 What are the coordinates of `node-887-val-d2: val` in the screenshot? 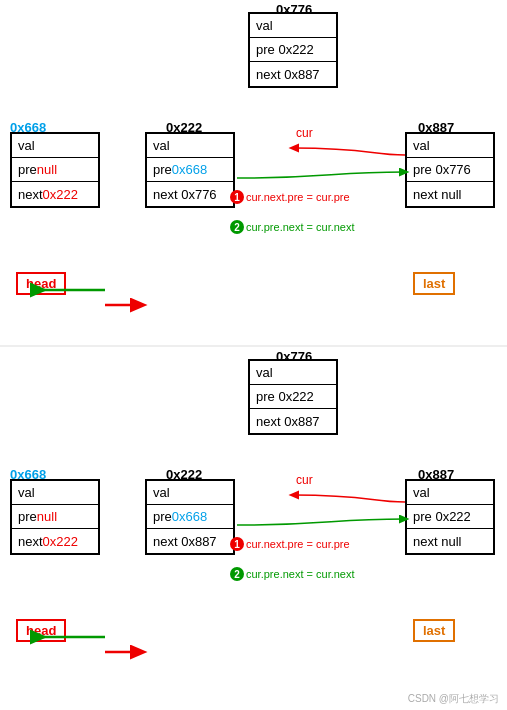 It's located at (450, 493).